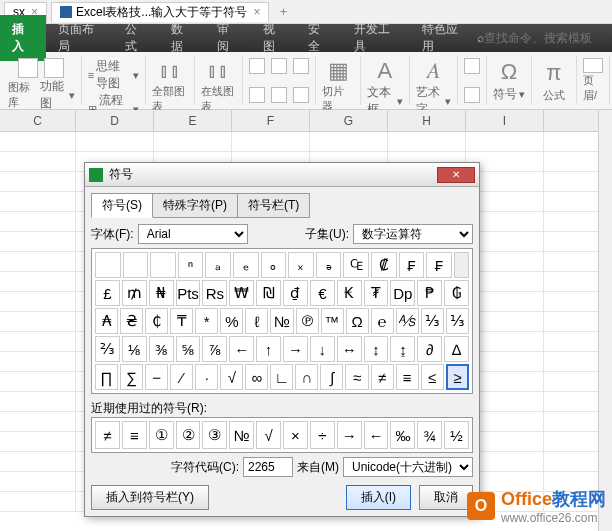  What do you see at coordinates (162, 349) in the screenshot?
I see `symbol-cell: ⅜` at bounding box center [162, 349].